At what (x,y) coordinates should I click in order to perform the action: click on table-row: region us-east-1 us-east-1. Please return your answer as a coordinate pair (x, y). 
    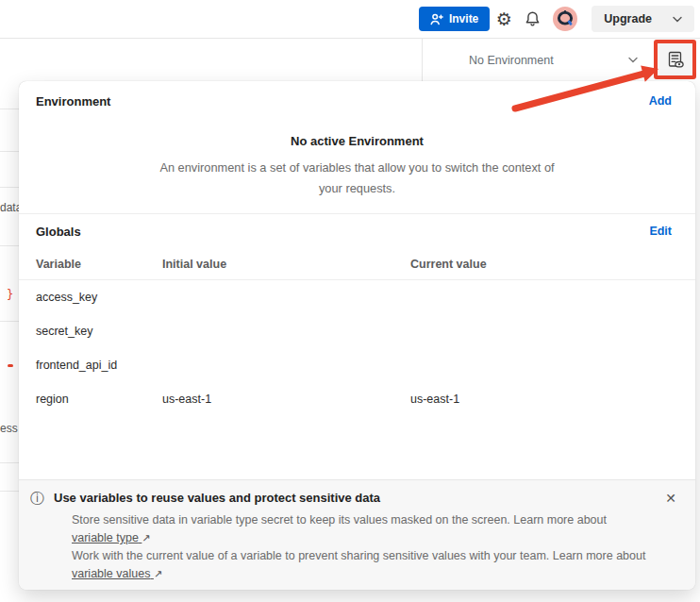
    Looking at the image, I should click on (357, 399).